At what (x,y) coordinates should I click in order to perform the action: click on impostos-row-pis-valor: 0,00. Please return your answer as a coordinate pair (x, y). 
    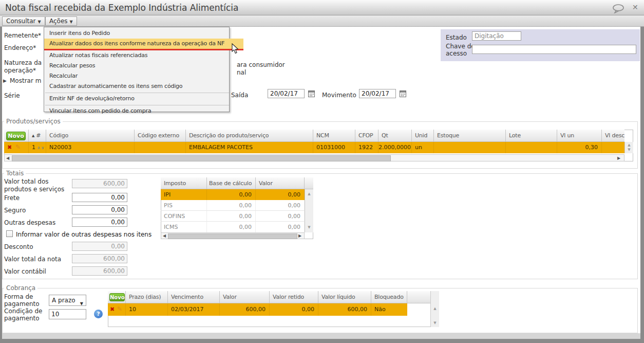
    Looking at the image, I should click on (280, 206).